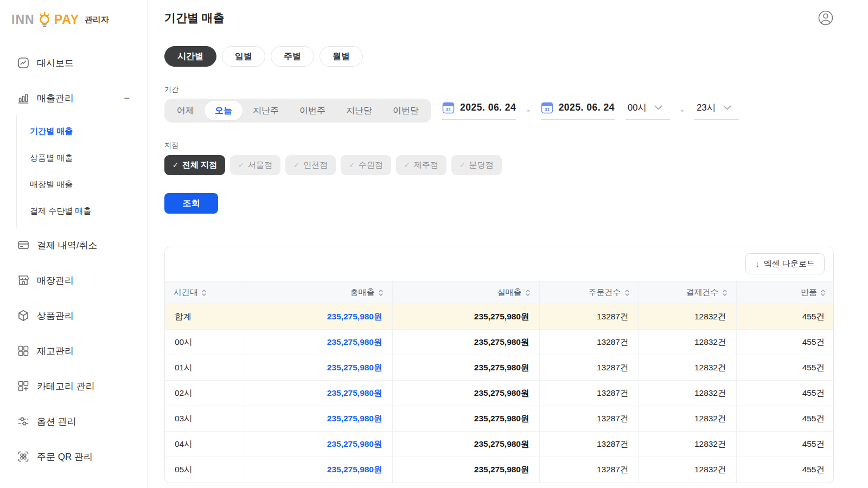 The width and height of the screenshot is (868, 488). What do you see at coordinates (578, 111) in the screenshot?
I see `end-date-picker: 31 2025. 06. 24` at bounding box center [578, 111].